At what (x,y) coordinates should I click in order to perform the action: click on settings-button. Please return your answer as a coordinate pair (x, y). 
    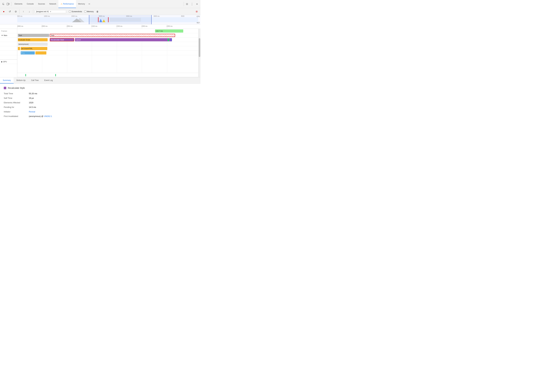
    Looking at the image, I should click on (187, 4).